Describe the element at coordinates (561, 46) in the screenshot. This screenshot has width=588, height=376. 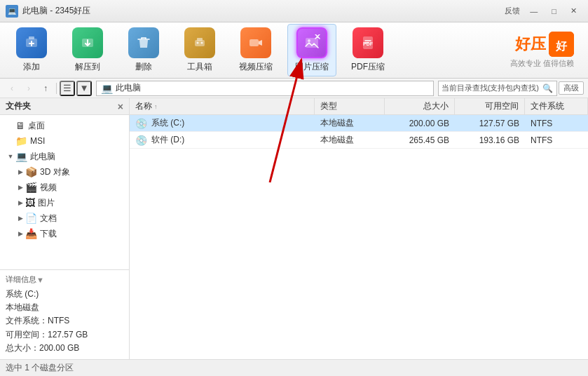
I see `svg-text: 好` at that location.